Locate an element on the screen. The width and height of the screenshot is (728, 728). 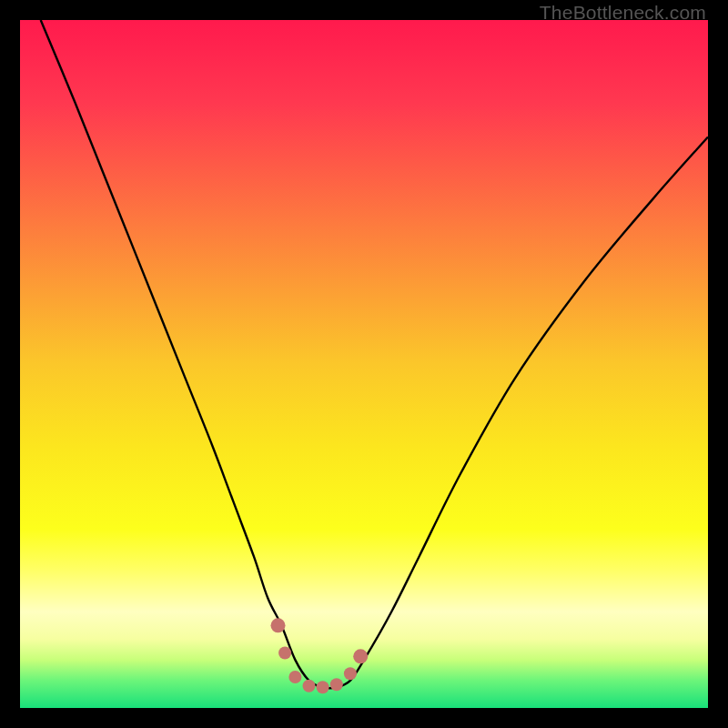
watermark-text: TheBottleneck.com is located at coordinates (622, 13).